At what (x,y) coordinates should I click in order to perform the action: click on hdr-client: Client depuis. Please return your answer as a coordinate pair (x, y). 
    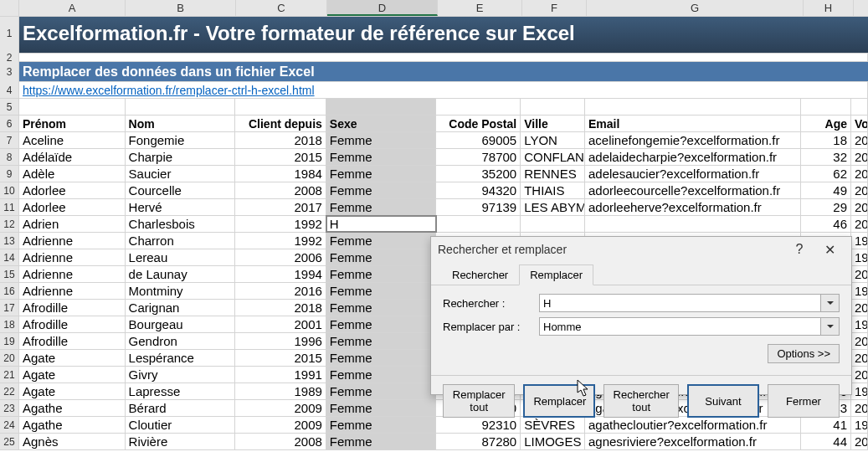
    Looking at the image, I should click on (281, 124).